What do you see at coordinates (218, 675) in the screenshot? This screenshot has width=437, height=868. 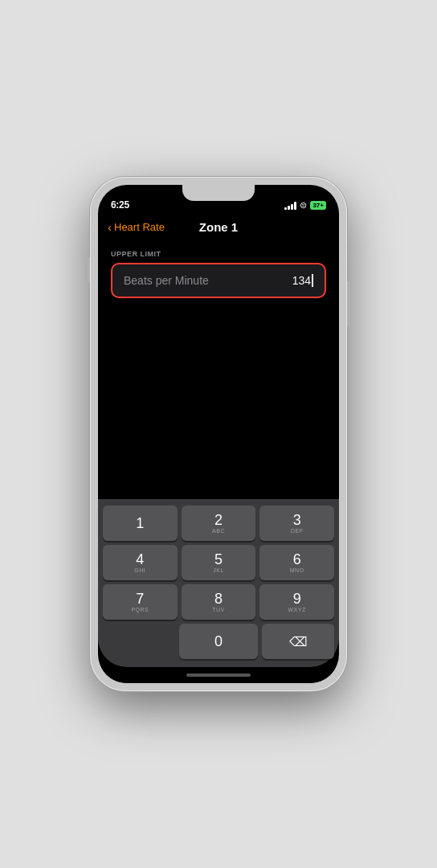 I see `home-bar` at bounding box center [218, 675].